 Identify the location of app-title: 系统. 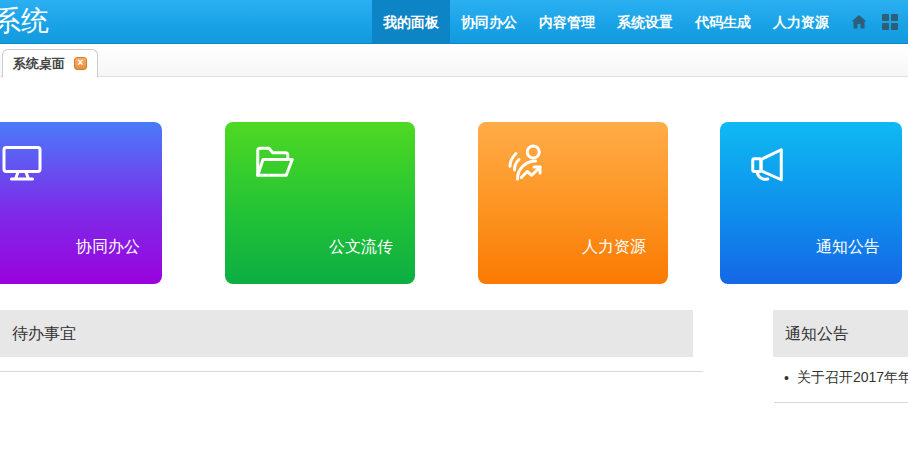
(24, 22).